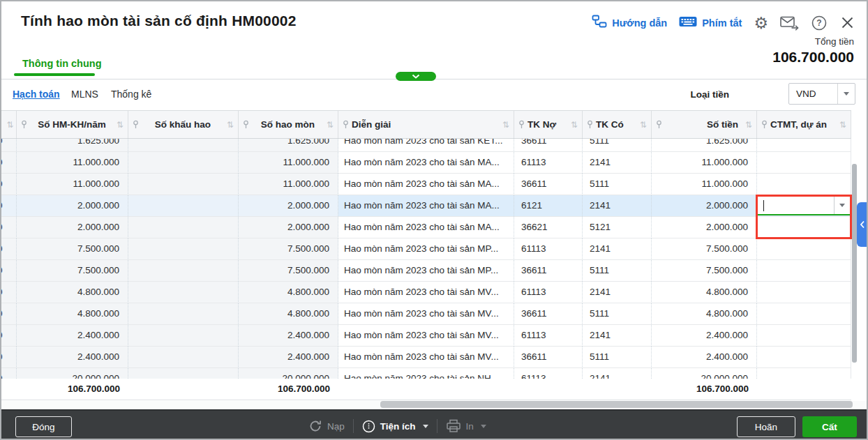 The width and height of the screenshot is (868, 440). What do you see at coordinates (85, 94) in the screenshot?
I see `subtab-mlns: MLNS` at bounding box center [85, 94].